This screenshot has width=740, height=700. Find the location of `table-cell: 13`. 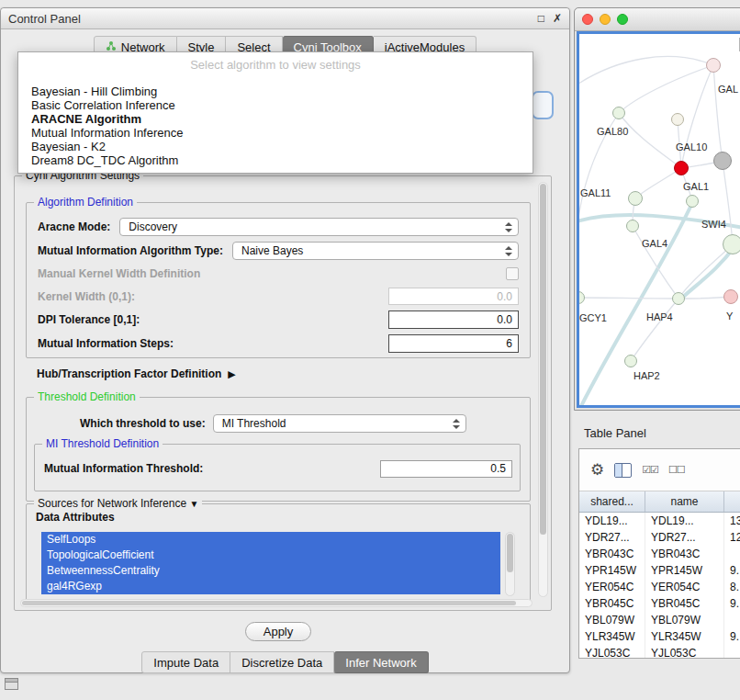

table-cell: 13 is located at coordinates (733, 521).